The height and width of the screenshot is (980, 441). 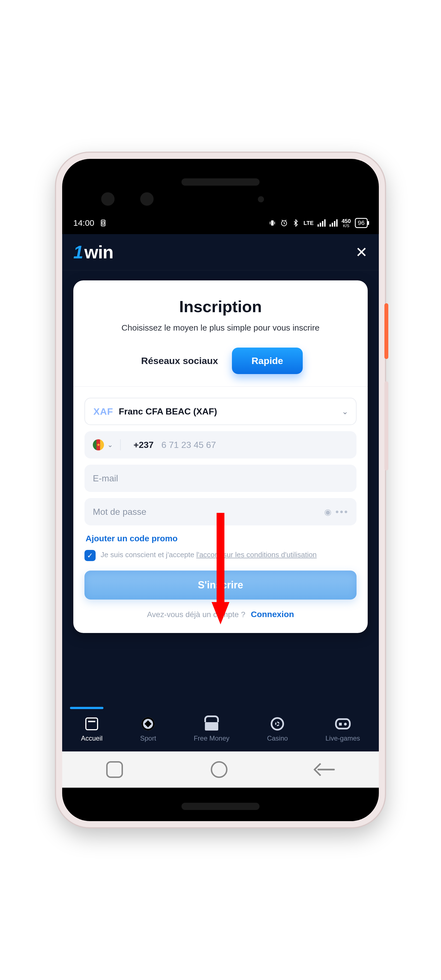 What do you see at coordinates (343, 724) in the screenshot?
I see `gamepad-icon` at bounding box center [343, 724].